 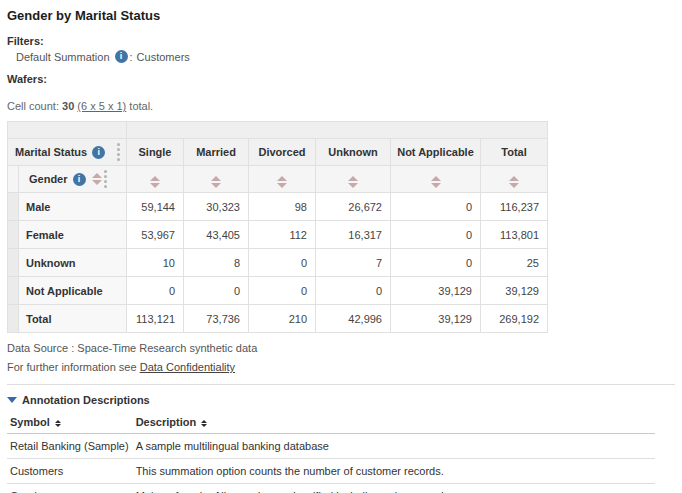 What do you see at coordinates (331, 472) in the screenshot?
I see `annotation-row: CustomersThis summation option counts th…` at bounding box center [331, 472].